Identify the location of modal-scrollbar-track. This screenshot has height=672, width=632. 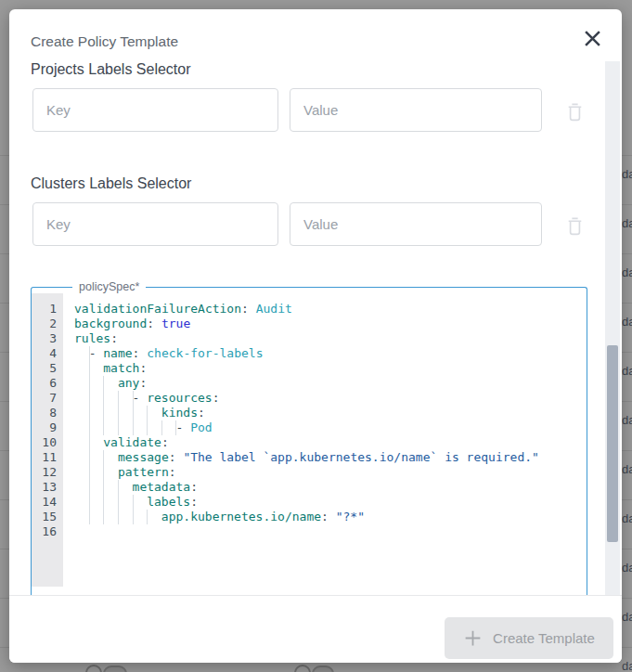
(613, 329).